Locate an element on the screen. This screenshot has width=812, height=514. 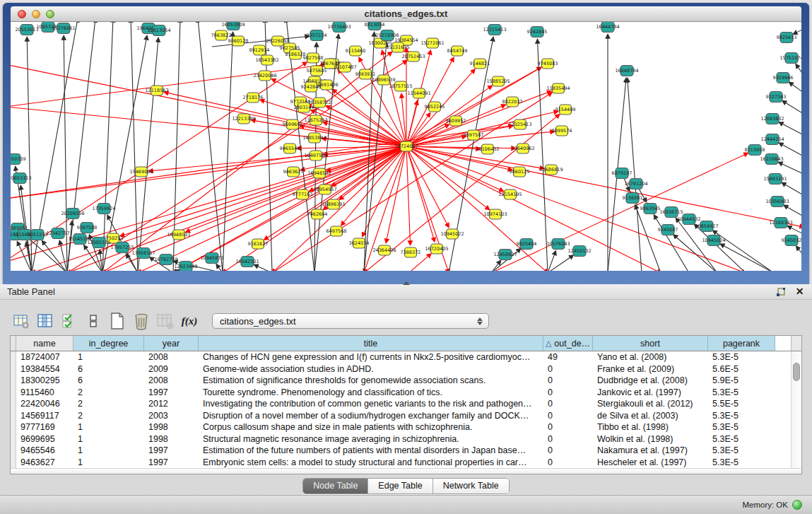
table-cell: 49 is located at coordinates (568, 357).